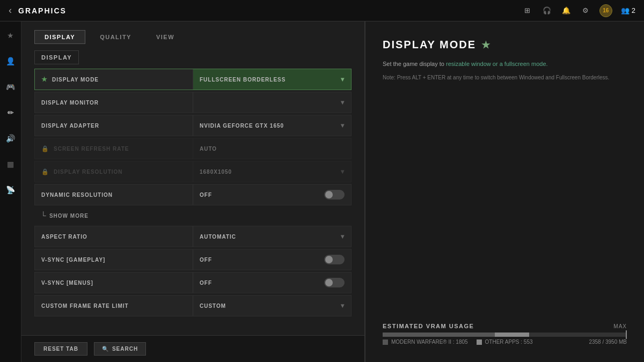 The height and width of the screenshot is (362, 644). Describe the element at coordinates (193, 237) in the screenshot. I see `setting-row-aspect-ratio: ASPECT RATIO AUTOMATIC ▾` at that location.